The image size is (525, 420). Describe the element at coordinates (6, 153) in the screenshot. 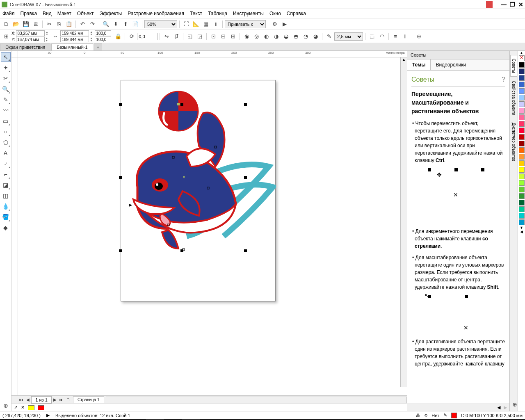

I see `text-tool-icon: A` at that location.